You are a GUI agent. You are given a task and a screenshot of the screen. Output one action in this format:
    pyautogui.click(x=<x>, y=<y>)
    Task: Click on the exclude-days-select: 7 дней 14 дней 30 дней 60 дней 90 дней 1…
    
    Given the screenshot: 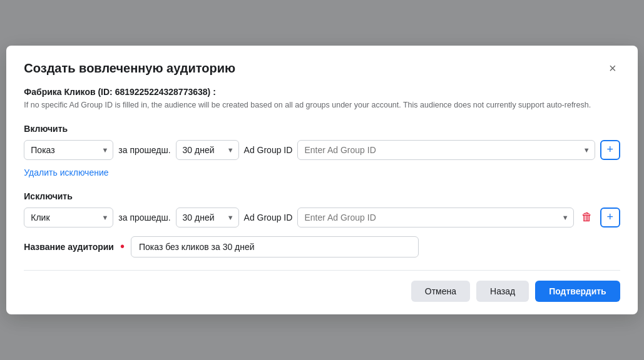 What is the action you would take?
    pyautogui.click(x=208, y=218)
    